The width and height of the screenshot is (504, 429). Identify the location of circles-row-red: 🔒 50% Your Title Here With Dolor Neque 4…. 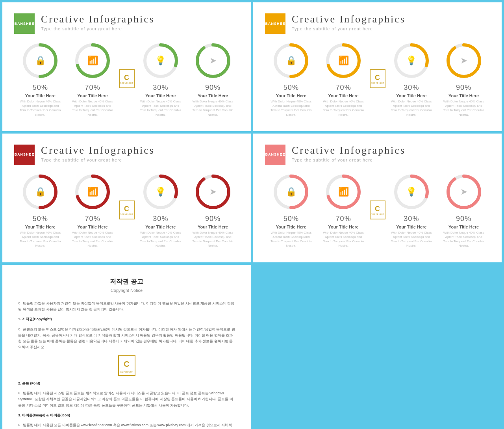
(127, 210).